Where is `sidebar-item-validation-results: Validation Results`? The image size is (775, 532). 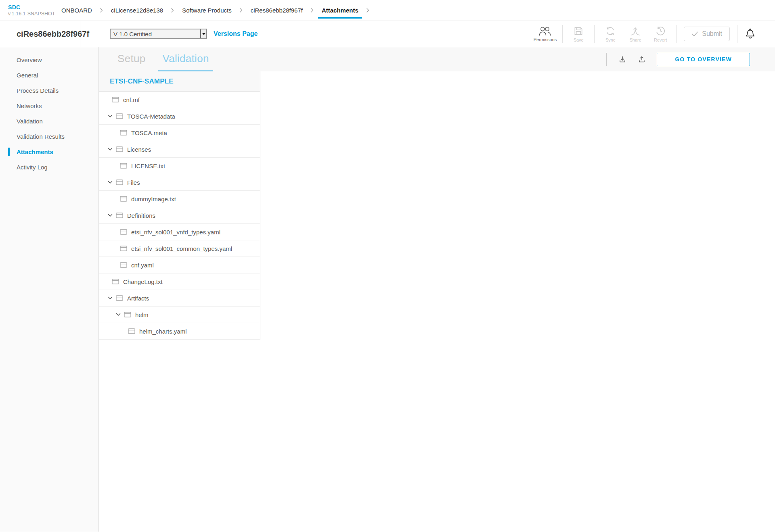
sidebar-item-validation-results: Validation Results is located at coordinates (49, 136).